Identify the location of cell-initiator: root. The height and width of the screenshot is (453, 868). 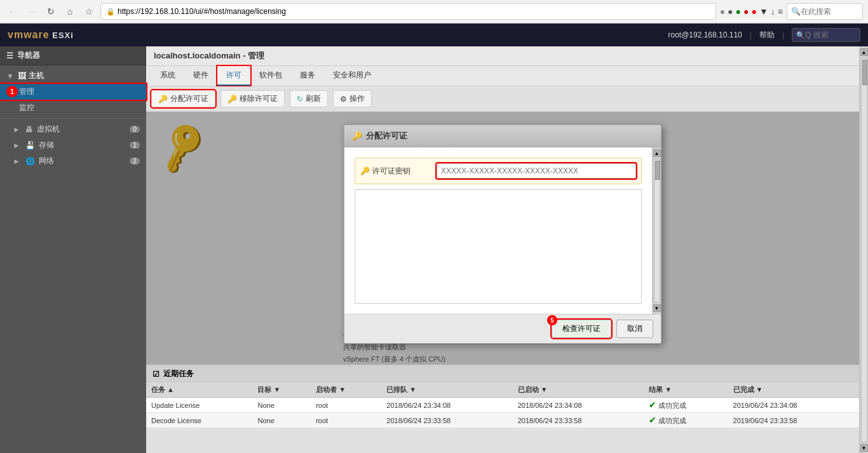
(346, 421).